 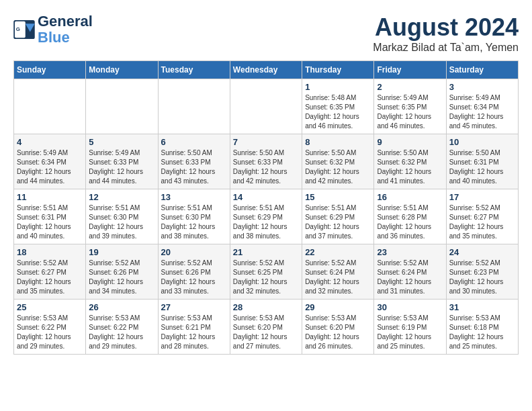 I want to click on calendar-week-row: 4Sunrise: 5:49 AM Sunset: 6:34 PM Daylig…, so click(x=266, y=162).